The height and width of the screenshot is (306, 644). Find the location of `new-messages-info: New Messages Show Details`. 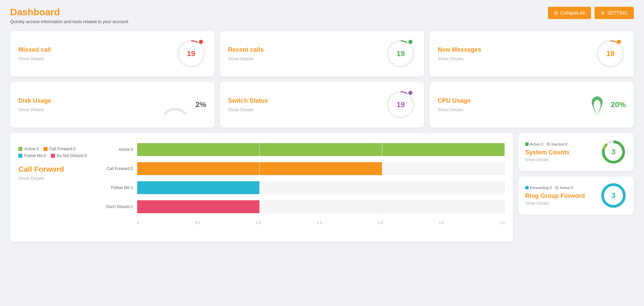

new-messages-info: New Messages Show Details is located at coordinates (459, 54).